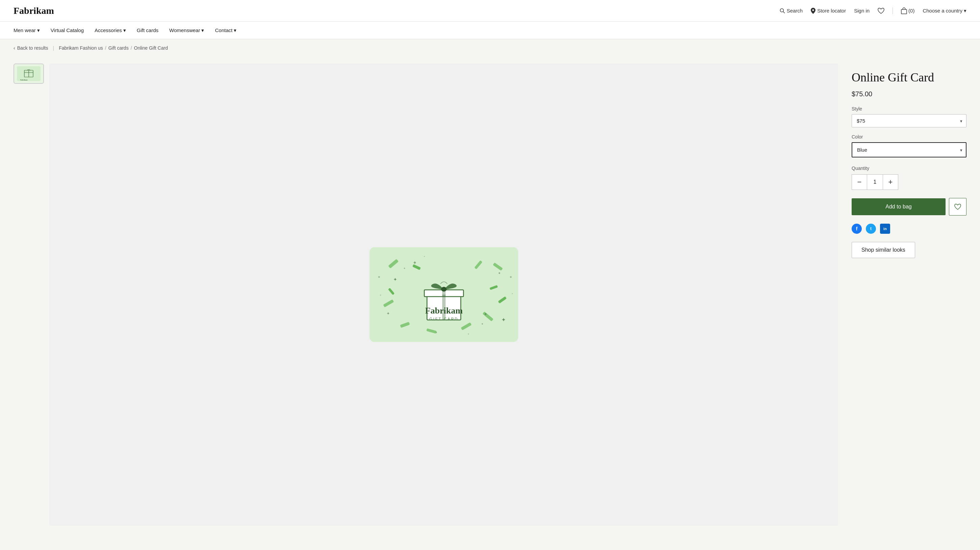 The image size is (980, 550). Describe the element at coordinates (202, 30) in the screenshot. I see `chevron-down-icon-women: ▾` at that location.